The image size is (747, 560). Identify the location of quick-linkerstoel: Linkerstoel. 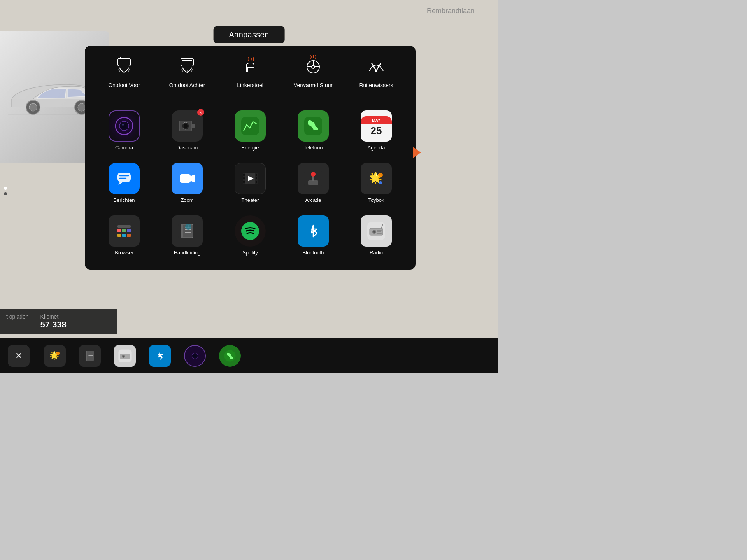
(250, 72).